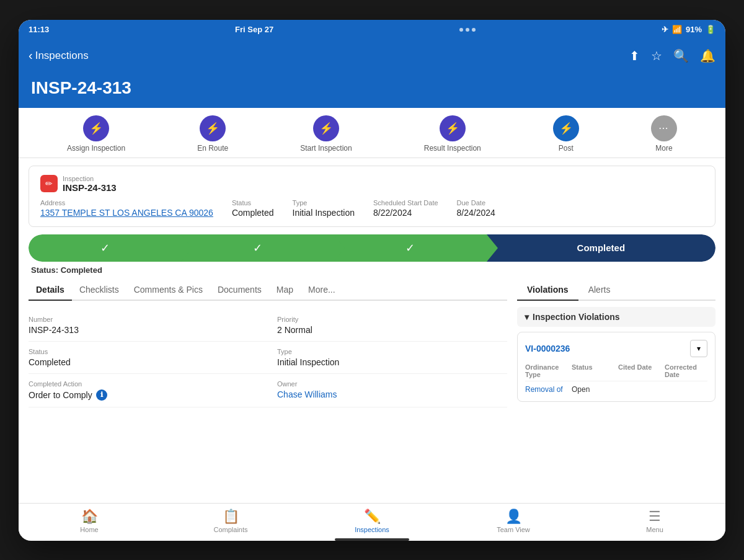  What do you see at coordinates (126, 203) in the screenshot?
I see `address-label: Address` at bounding box center [126, 203].